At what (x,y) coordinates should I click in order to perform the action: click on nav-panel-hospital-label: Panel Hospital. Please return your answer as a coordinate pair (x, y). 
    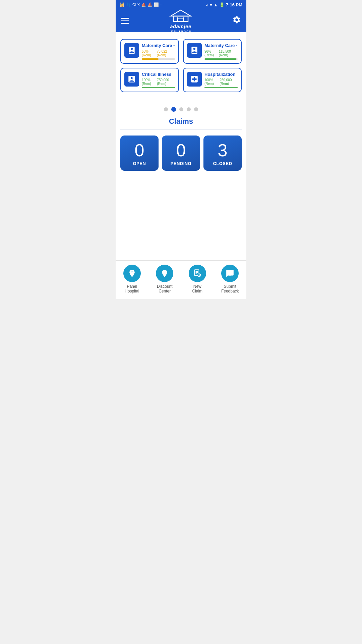
    Looking at the image, I should click on (132, 289).